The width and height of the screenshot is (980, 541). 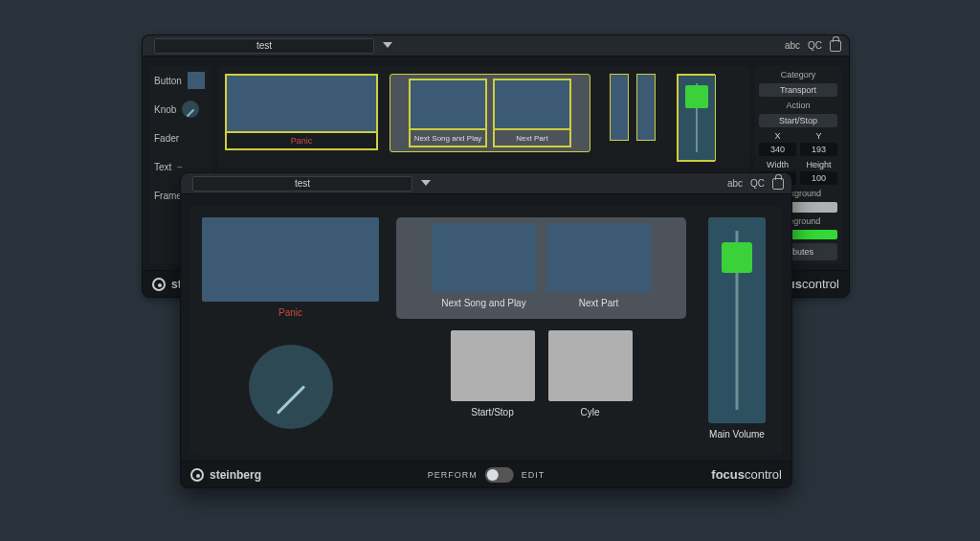 I want to click on action-label: Action, so click(x=798, y=105).